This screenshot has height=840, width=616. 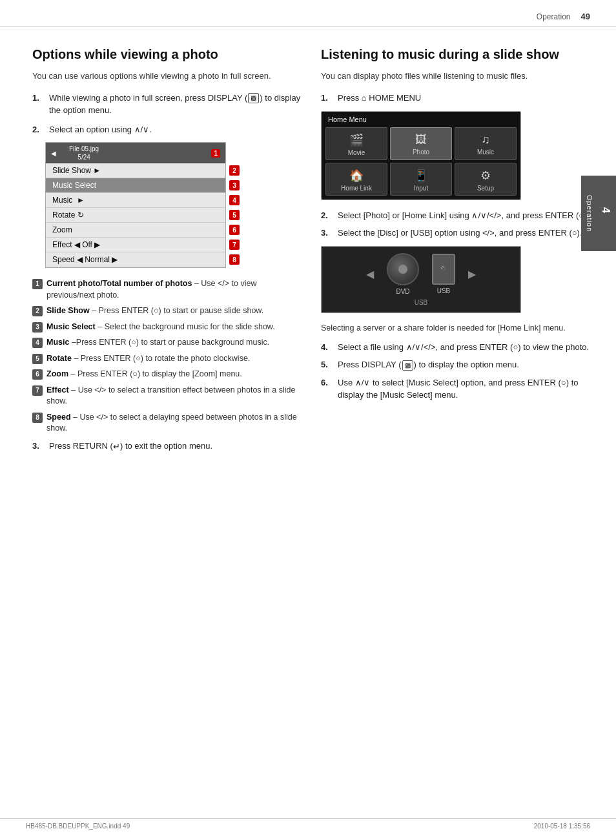 What do you see at coordinates (116, 447) in the screenshot?
I see `return-icon: ↵` at bounding box center [116, 447].